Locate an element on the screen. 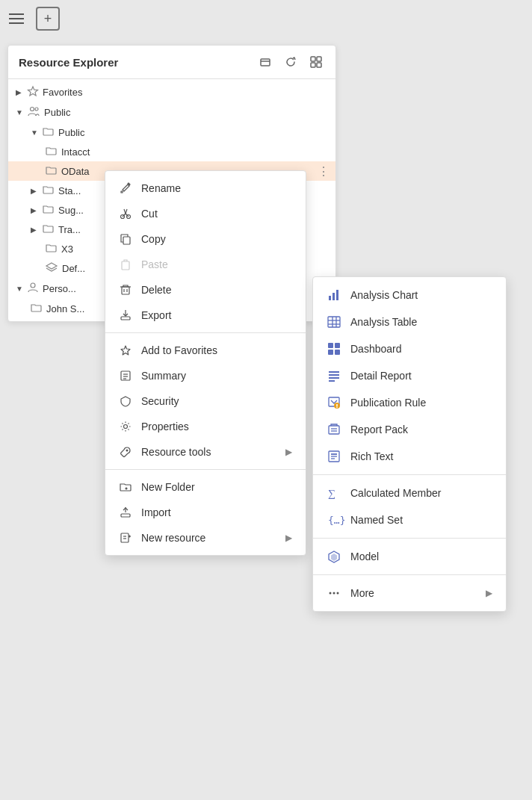  summary-icon is located at coordinates (126, 376).